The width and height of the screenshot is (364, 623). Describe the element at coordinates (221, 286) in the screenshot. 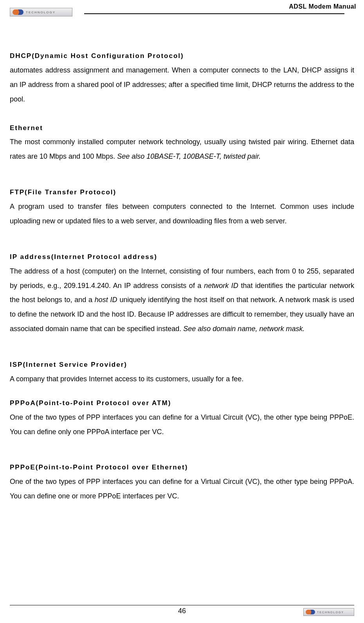

I see `em-network-id: network ID` at that location.